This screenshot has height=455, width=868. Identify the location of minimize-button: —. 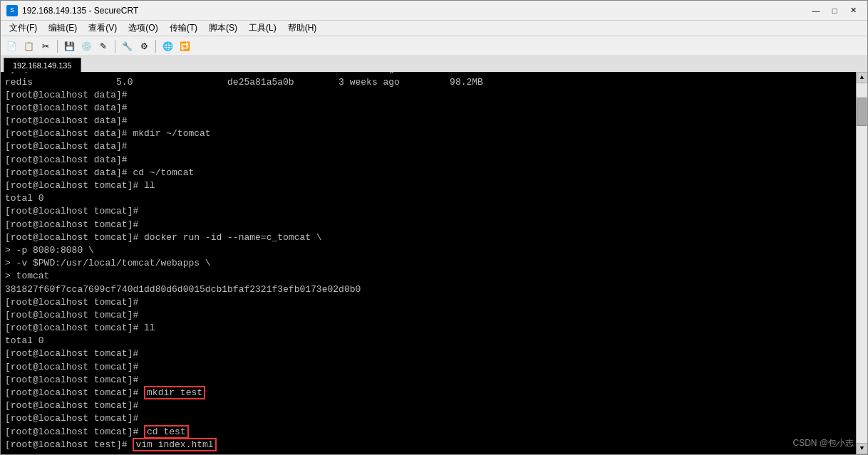
(816, 11).